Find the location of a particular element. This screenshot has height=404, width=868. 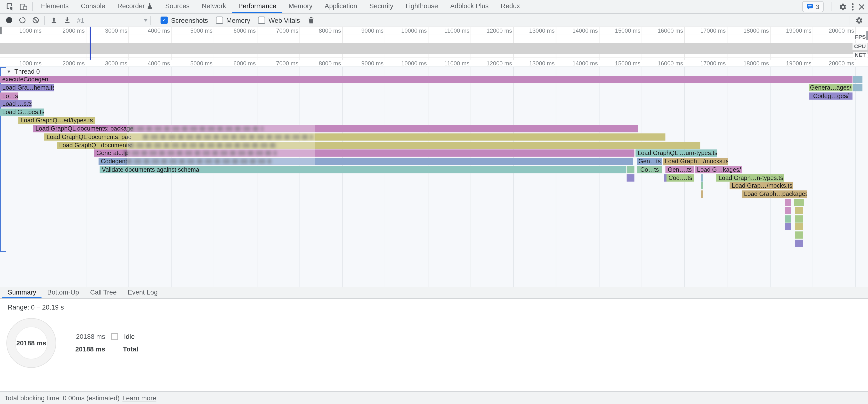

flame-bar: Load GraphQ…ed/types.ts is located at coordinates (57, 120).